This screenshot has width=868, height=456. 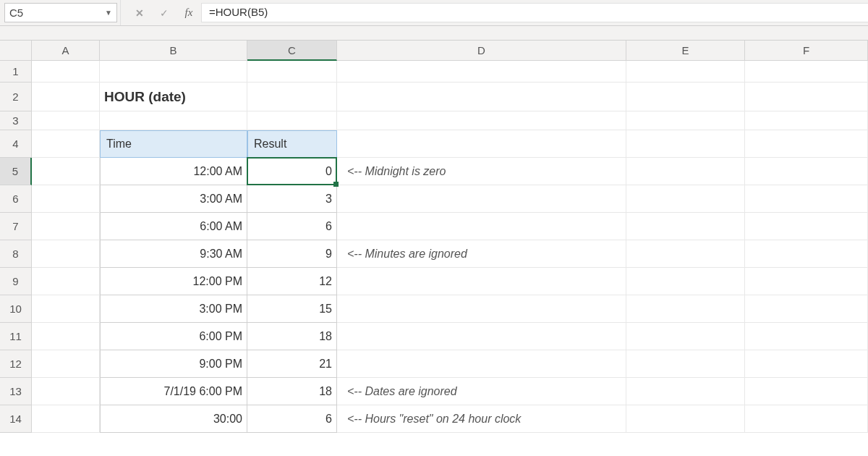 I want to click on cell-E5, so click(x=686, y=172).